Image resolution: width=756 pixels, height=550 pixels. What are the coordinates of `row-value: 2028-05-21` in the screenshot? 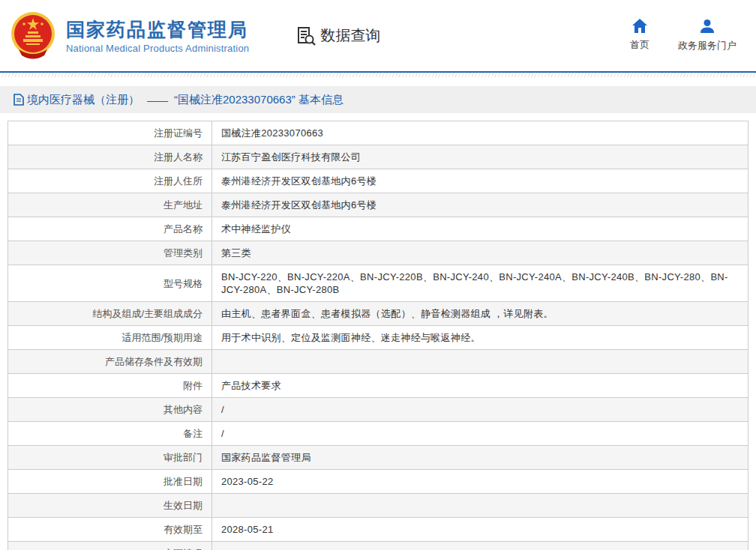 It's located at (480, 530).